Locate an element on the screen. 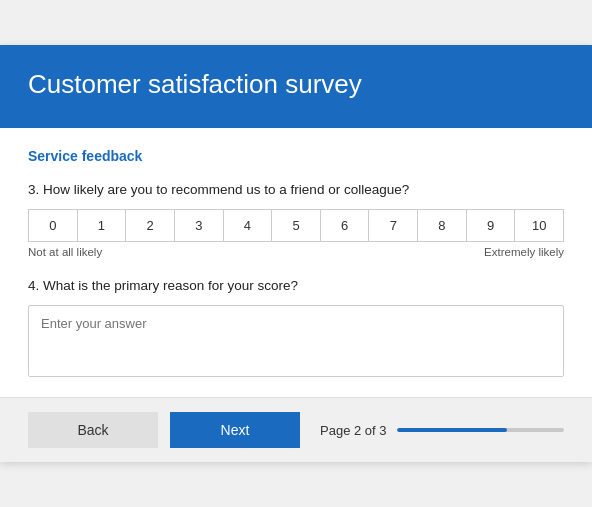 This screenshot has height=507, width=592. rating-labels: Not at all likely Extremely likely is located at coordinates (296, 252).